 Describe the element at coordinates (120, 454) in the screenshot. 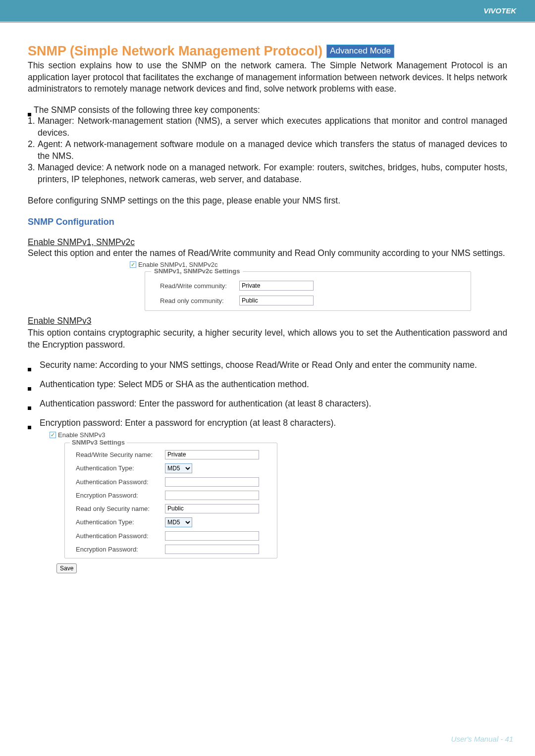

I see `rw-security-label: Read/Write Security name:` at that location.